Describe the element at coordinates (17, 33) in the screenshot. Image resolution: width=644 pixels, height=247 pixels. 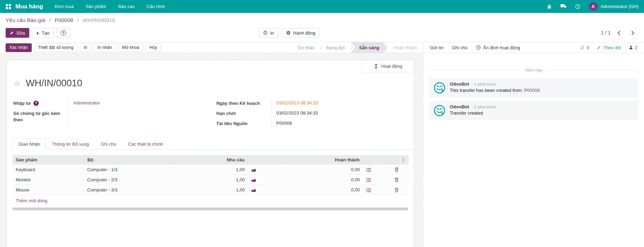
I see `edit-button: Sửa` at that location.